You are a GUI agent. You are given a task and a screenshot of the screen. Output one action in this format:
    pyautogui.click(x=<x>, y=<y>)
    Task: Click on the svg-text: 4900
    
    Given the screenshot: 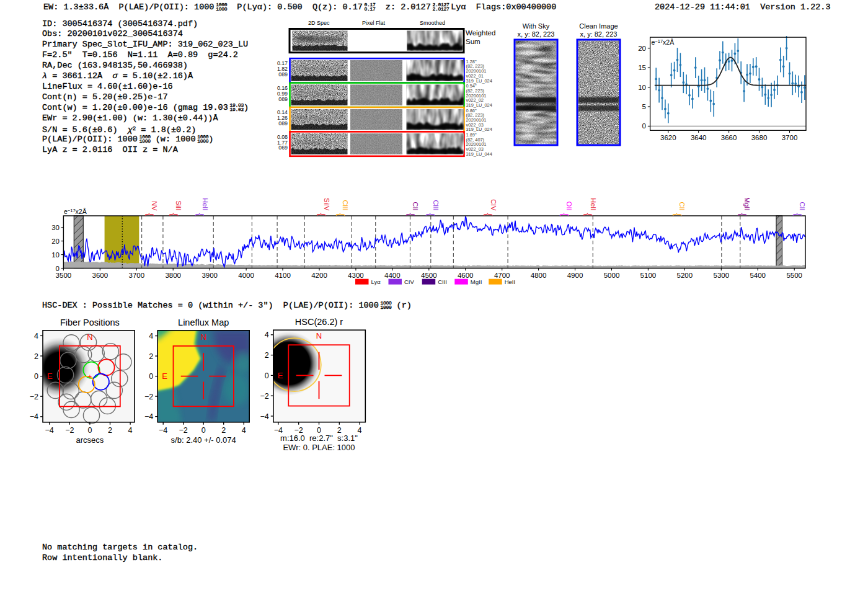 What is the action you would take?
    pyautogui.click(x=575, y=275)
    